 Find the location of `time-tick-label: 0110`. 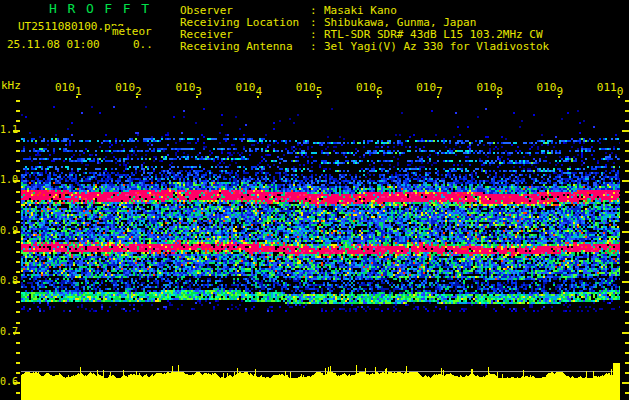

time-tick-label: 0110 is located at coordinates (610, 88).